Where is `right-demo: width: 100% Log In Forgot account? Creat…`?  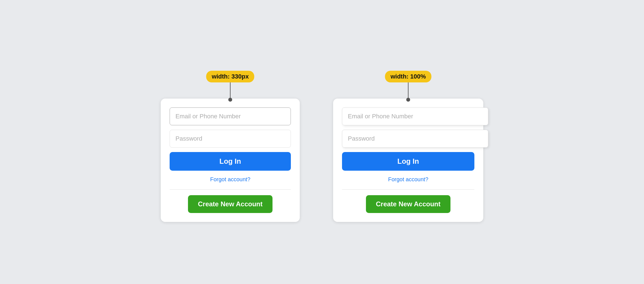
right-demo: width: 100% Log In Forgot account? Creat… is located at coordinates (408, 142).